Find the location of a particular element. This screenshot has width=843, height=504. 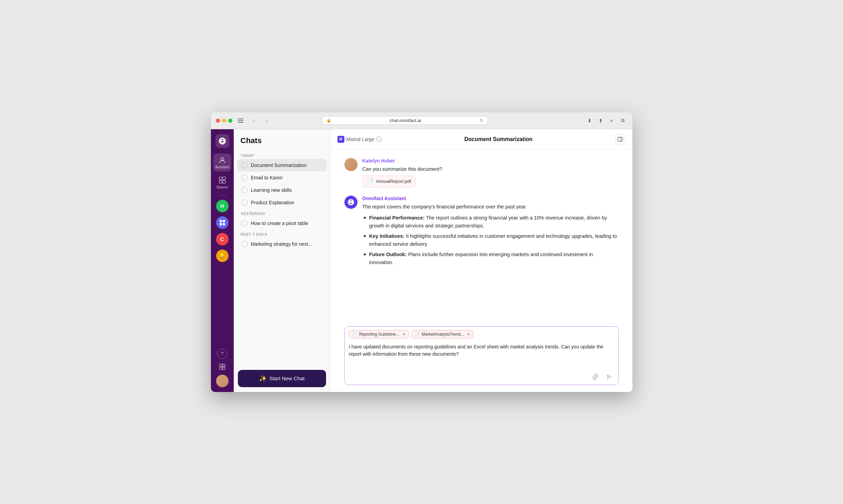

sidebar-item-assistant: Assistant is located at coordinates (222, 162).